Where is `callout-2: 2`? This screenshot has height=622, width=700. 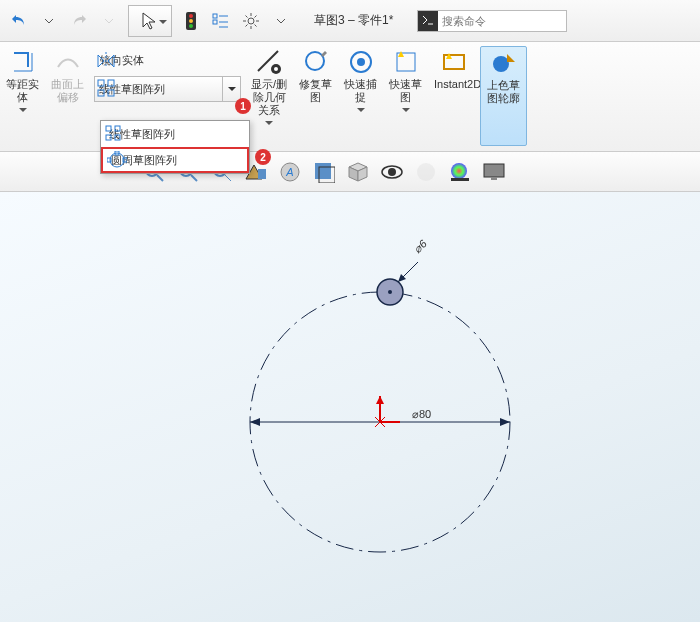
callout-2: 2 is located at coordinates (263, 157).